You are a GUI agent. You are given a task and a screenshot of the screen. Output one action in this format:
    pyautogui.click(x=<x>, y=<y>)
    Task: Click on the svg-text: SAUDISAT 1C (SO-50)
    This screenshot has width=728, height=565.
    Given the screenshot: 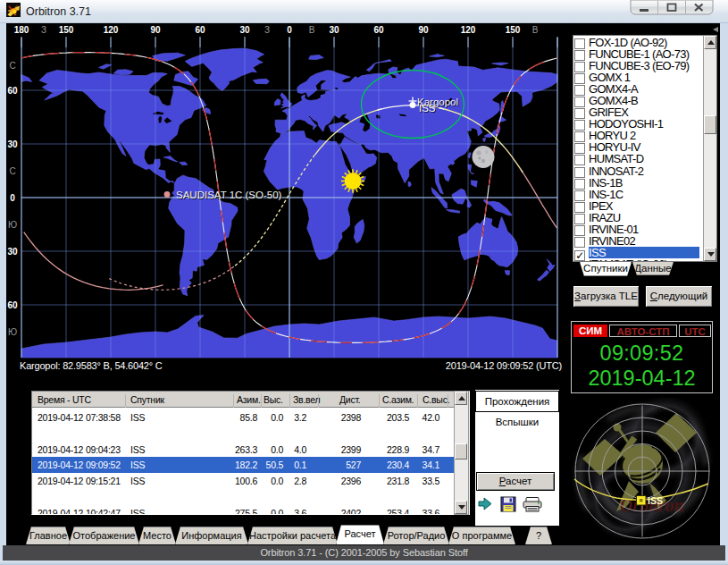 What is the action you would take?
    pyautogui.click(x=229, y=195)
    